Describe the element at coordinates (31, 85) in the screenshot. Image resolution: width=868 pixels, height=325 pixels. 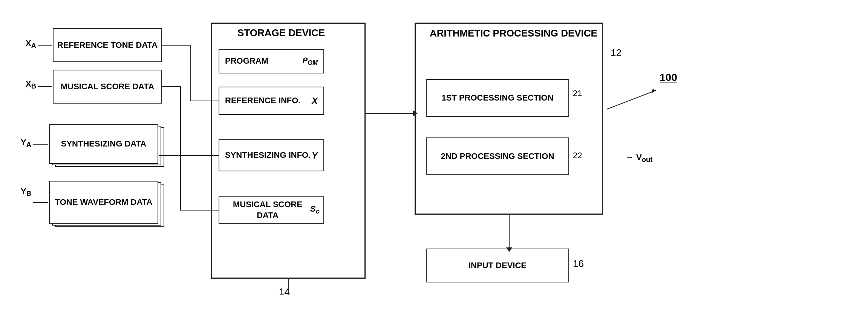
I see `xb-label: XB` at that location.